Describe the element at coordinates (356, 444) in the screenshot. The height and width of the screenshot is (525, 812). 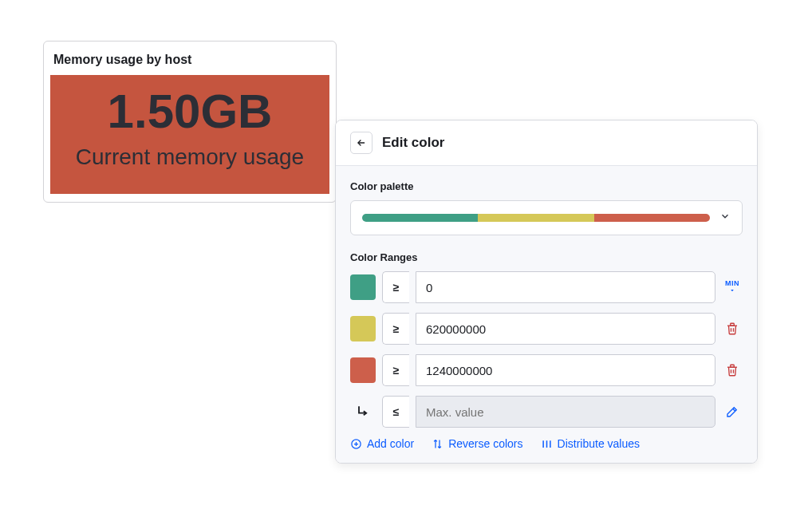
I see `plus-circle-icon` at that location.